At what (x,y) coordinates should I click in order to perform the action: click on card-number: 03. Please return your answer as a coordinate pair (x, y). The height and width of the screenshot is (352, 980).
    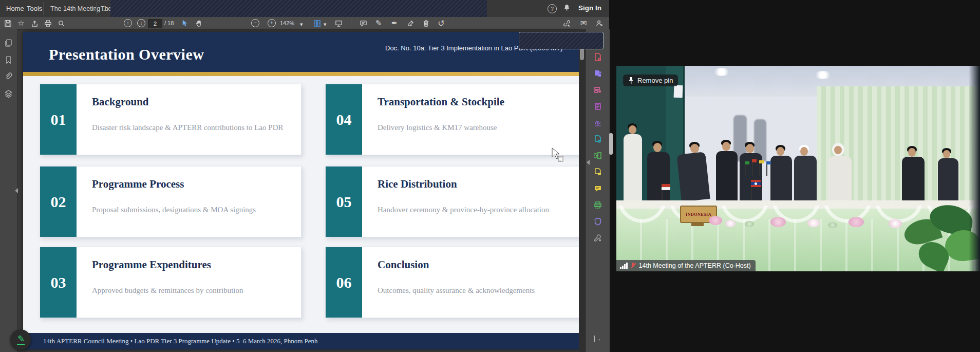
    Looking at the image, I should click on (59, 283).